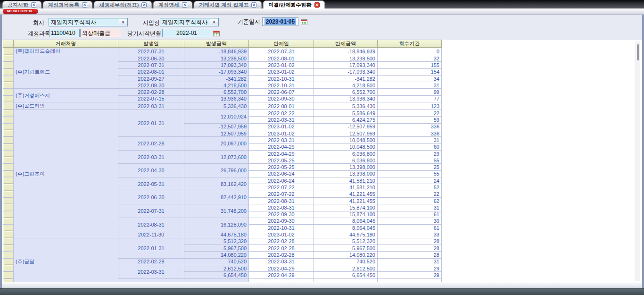  I want to click on settle-amount-cell: 2,612,500, so click(346, 268).